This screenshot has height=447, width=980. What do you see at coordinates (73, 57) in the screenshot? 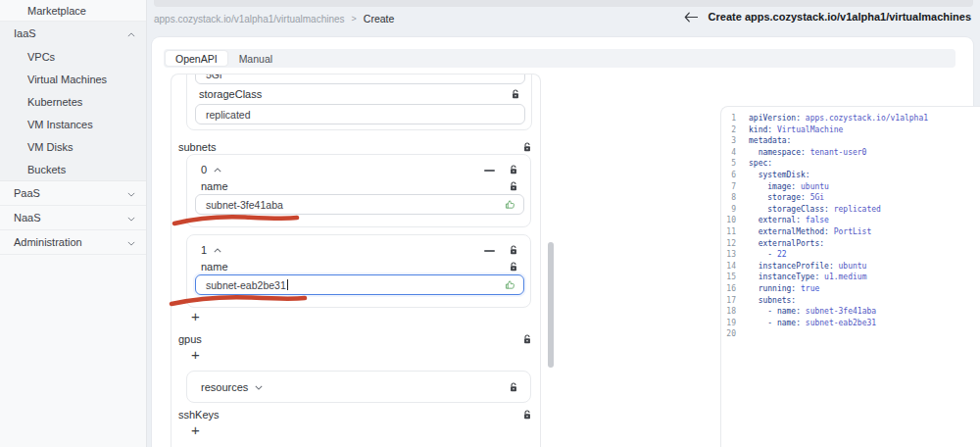
I see `sidebar-item-vpcs: VPCs` at bounding box center [73, 57].